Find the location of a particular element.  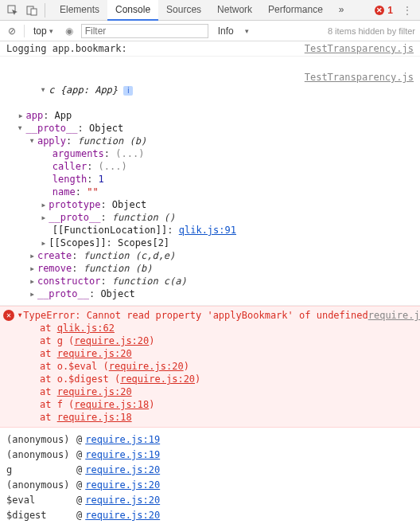

prop-key: [[Scopes]] is located at coordinates (77, 243).